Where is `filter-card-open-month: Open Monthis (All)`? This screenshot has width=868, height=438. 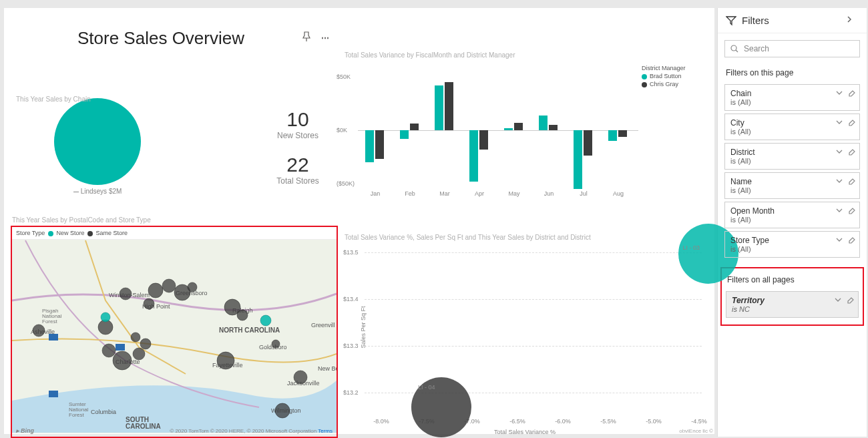 filter-card-open-month: Open Monthis (All) is located at coordinates (792, 215).